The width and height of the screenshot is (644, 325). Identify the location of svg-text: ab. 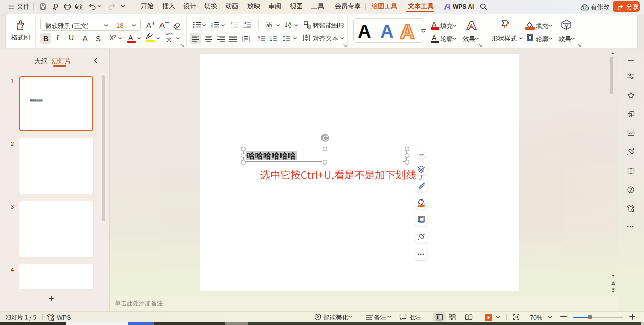
(269, 25).